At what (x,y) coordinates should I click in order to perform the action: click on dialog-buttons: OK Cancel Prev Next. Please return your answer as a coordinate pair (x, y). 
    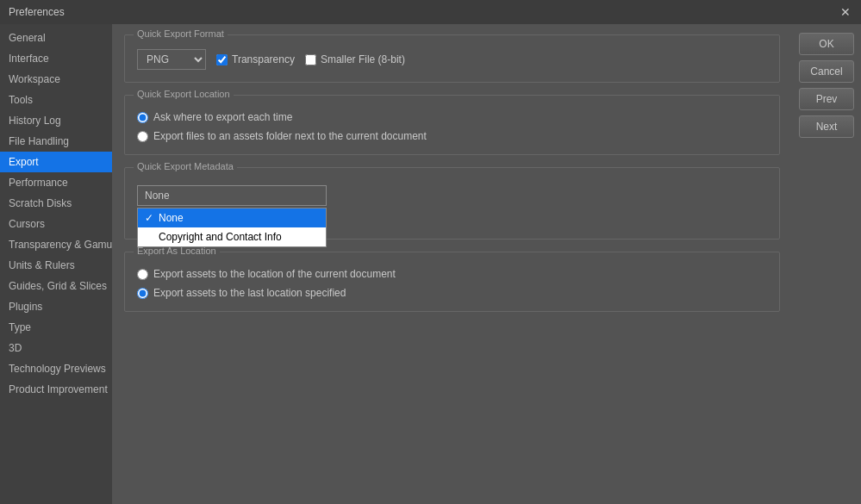
    Looking at the image, I should click on (827, 264).